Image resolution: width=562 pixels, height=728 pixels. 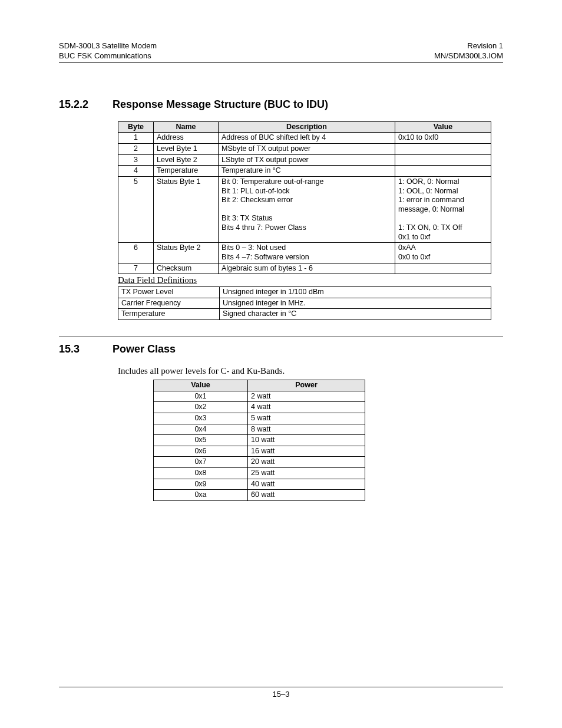 I want to click on header-right-1: Revision 1, so click(x=485, y=46).